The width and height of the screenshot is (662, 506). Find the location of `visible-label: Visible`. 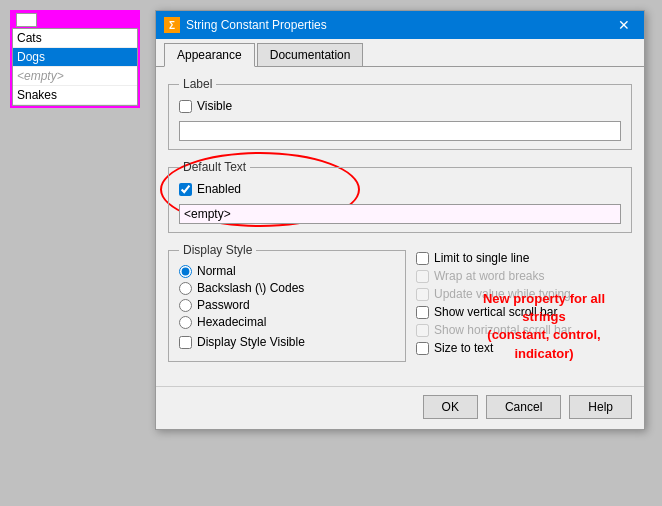

visible-label: Visible is located at coordinates (214, 106).